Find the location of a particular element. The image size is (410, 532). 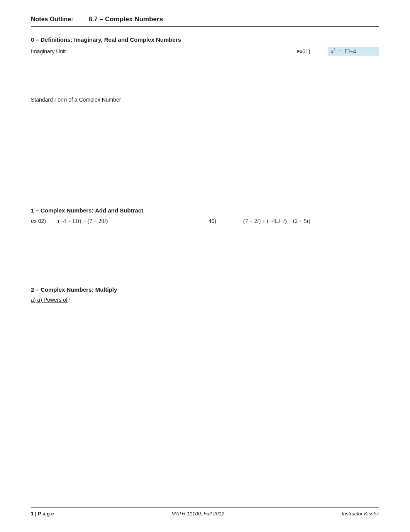

powers-i: i is located at coordinates (70, 298).